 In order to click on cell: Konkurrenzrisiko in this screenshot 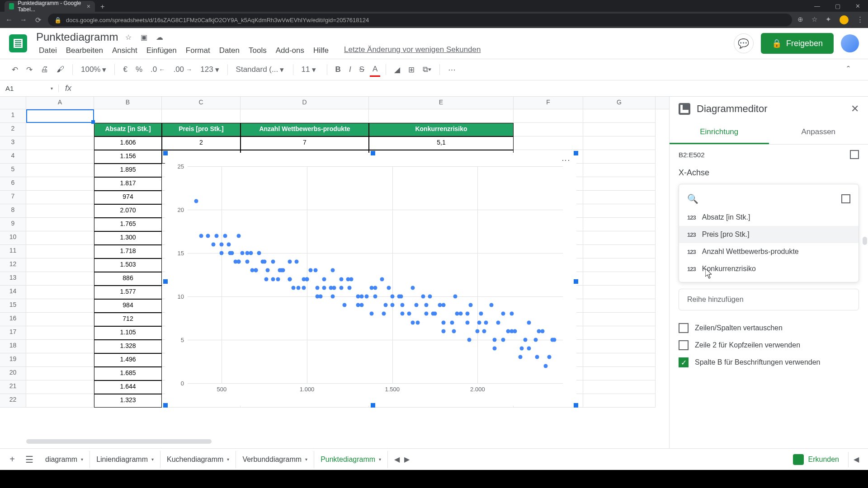, I will do `click(441, 130)`.